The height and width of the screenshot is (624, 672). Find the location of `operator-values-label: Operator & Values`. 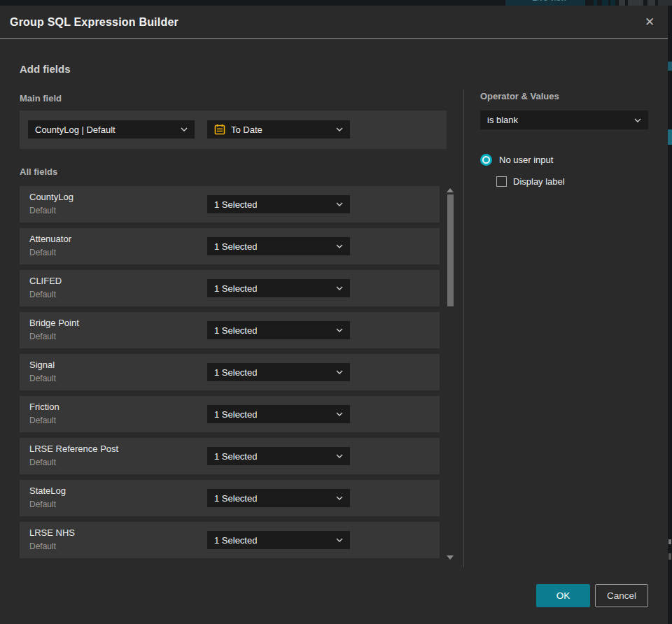

operator-values-label: Operator & Values is located at coordinates (519, 97).